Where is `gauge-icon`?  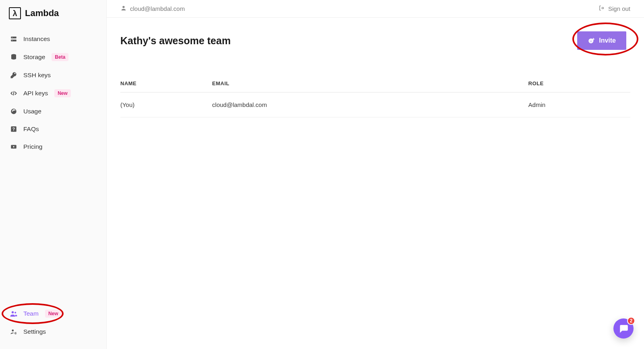 gauge-icon is located at coordinates (14, 111).